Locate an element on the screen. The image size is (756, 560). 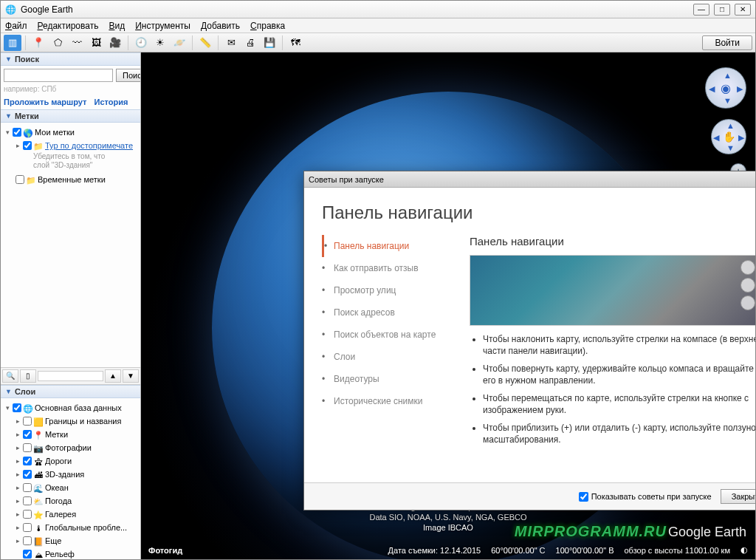
email-icon: ✉ is located at coordinates (231, 43).